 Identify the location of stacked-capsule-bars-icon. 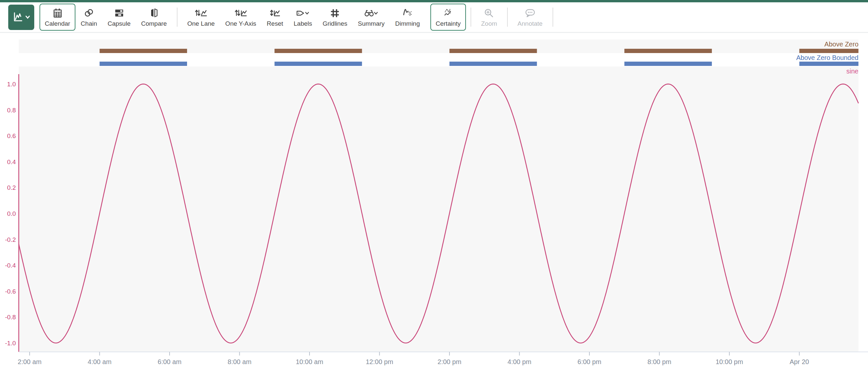
(119, 13).